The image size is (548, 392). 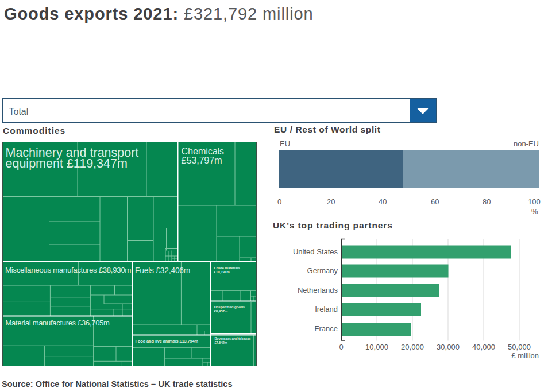 What do you see at coordinates (519, 347) in the screenshot?
I see `svg-text: 50,000` at bounding box center [519, 347].